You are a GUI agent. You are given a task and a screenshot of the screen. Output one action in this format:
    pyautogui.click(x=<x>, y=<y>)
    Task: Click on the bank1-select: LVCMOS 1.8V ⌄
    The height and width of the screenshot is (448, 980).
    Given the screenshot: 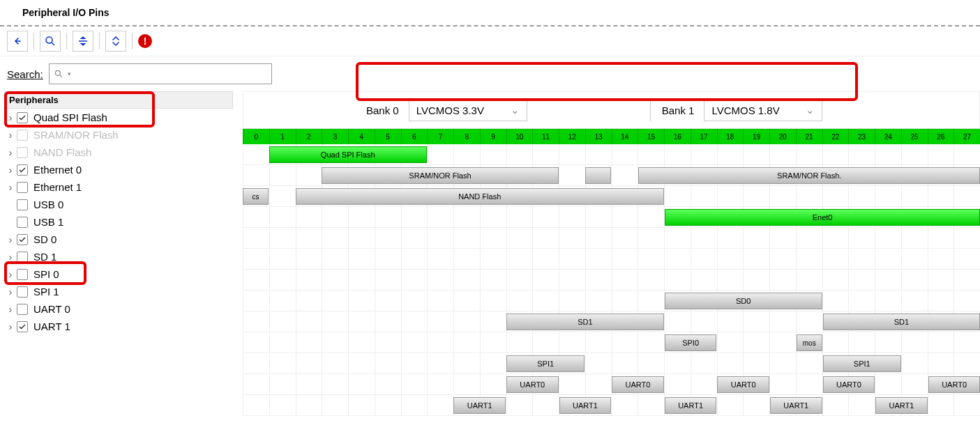 What is the action you would take?
    pyautogui.click(x=763, y=110)
    